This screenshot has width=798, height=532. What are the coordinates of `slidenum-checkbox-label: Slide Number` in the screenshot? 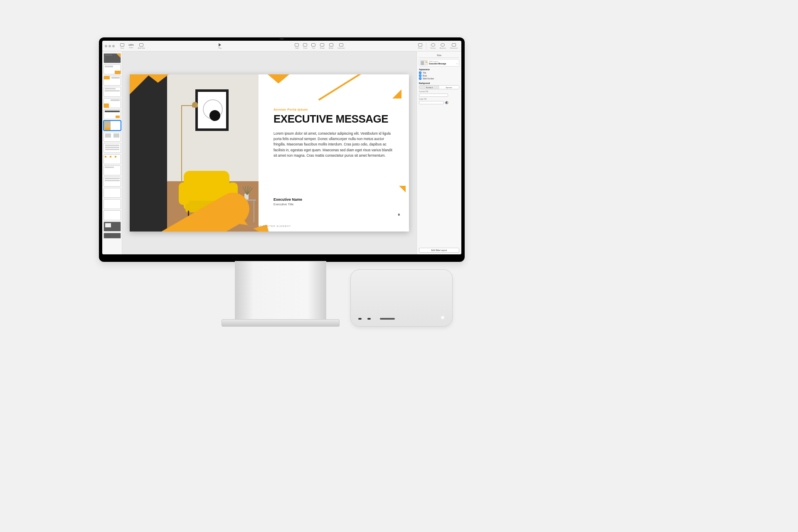 It's located at (428, 79).